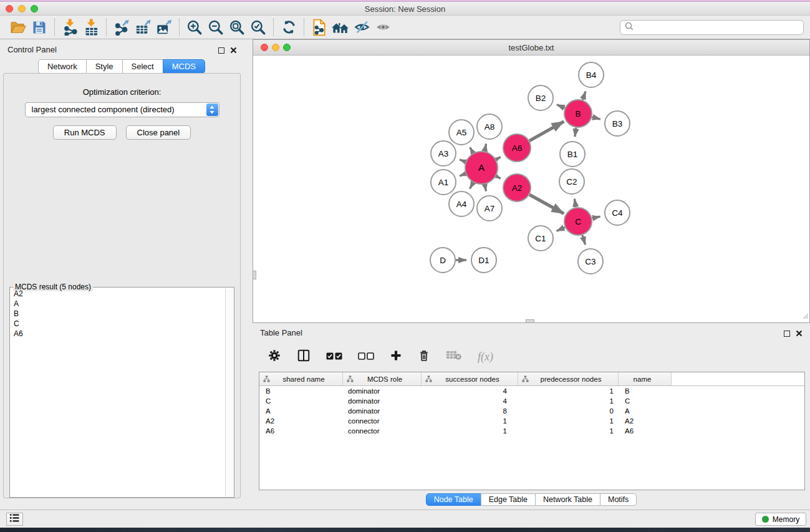  What do you see at coordinates (118, 294) in the screenshot?
I see `result-item: A2` at bounding box center [118, 294].